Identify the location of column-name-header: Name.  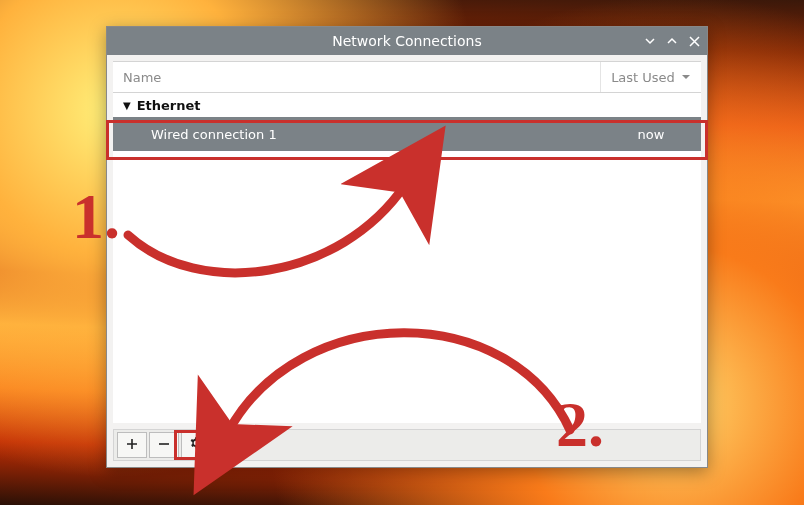
(357, 77).